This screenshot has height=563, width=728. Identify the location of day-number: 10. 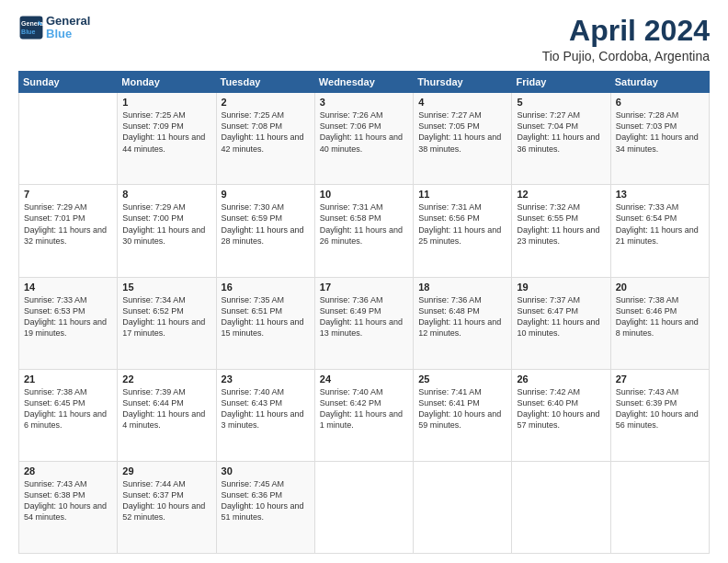
(364, 194).